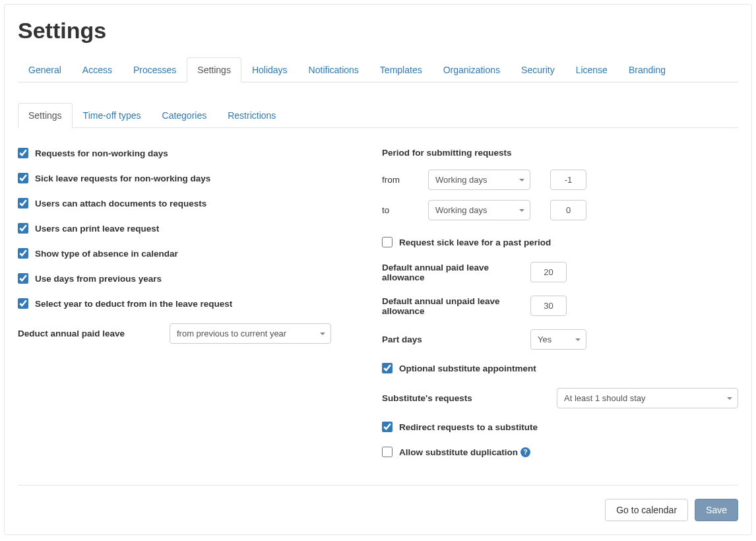 This screenshot has width=756, height=541. Describe the element at coordinates (98, 70) in the screenshot. I see `tab-access: Access` at that location.